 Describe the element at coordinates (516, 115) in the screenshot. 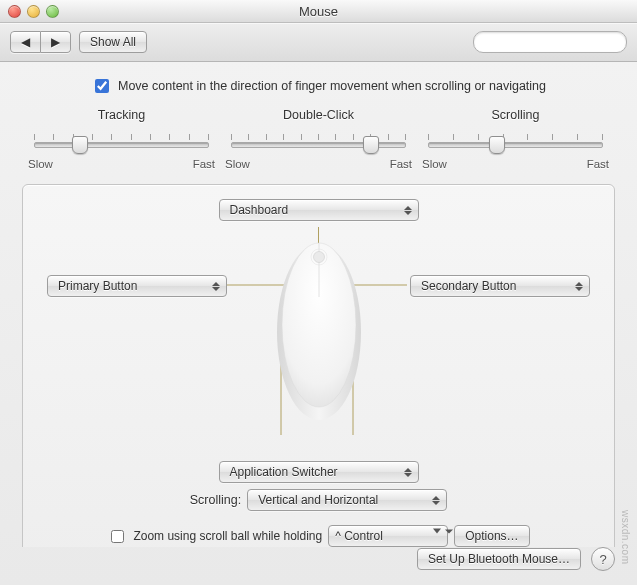

I see `scrolling-title: Scrolling` at that location.